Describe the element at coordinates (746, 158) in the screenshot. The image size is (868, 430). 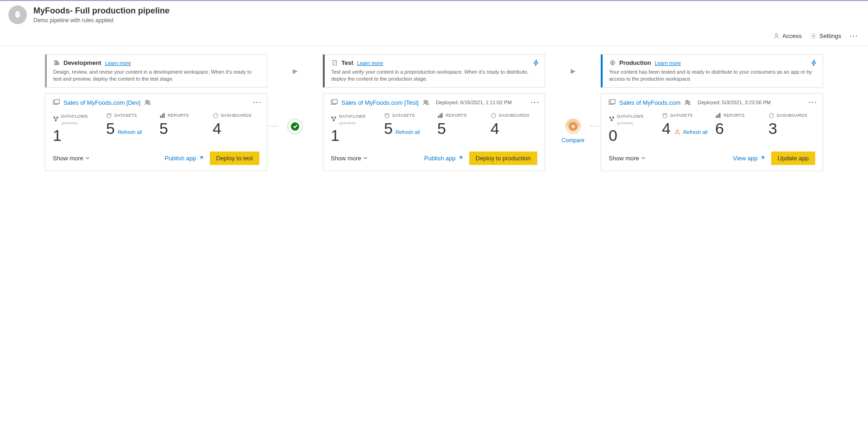
I see `link-label: View app` at that location.